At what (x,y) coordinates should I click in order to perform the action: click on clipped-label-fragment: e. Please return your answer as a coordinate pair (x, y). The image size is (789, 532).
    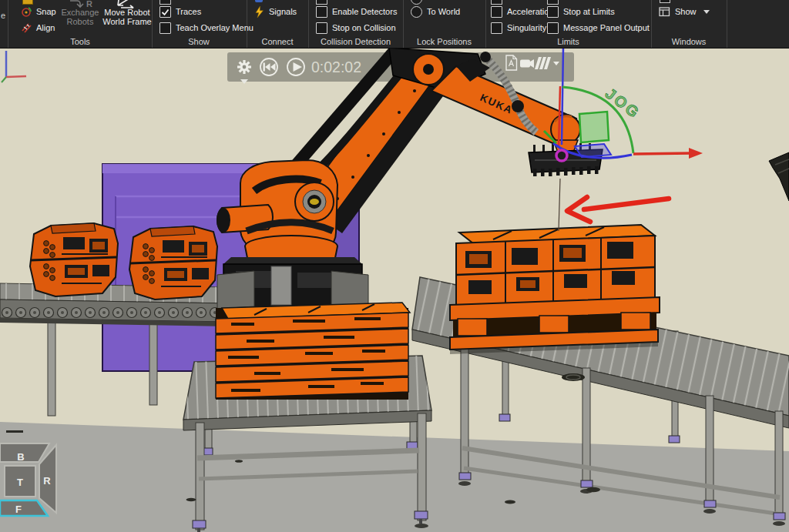
    Looking at the image, I should click on (3, 15).